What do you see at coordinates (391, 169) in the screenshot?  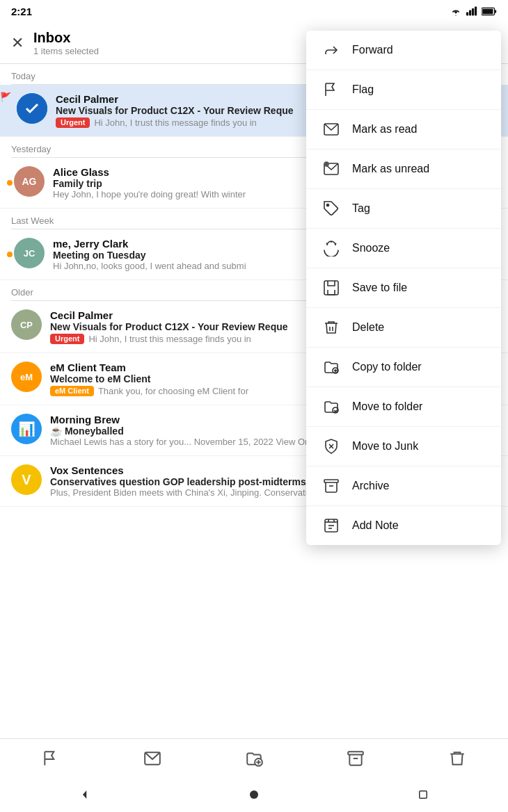 I see `menu-mark-unread-label: Mark as unread` at bounding box center [391, 169].